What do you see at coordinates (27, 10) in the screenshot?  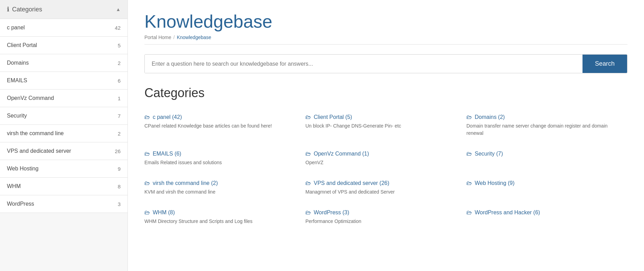 I see `sidebar-title-label: Categories` at bounding box center [27, 10].